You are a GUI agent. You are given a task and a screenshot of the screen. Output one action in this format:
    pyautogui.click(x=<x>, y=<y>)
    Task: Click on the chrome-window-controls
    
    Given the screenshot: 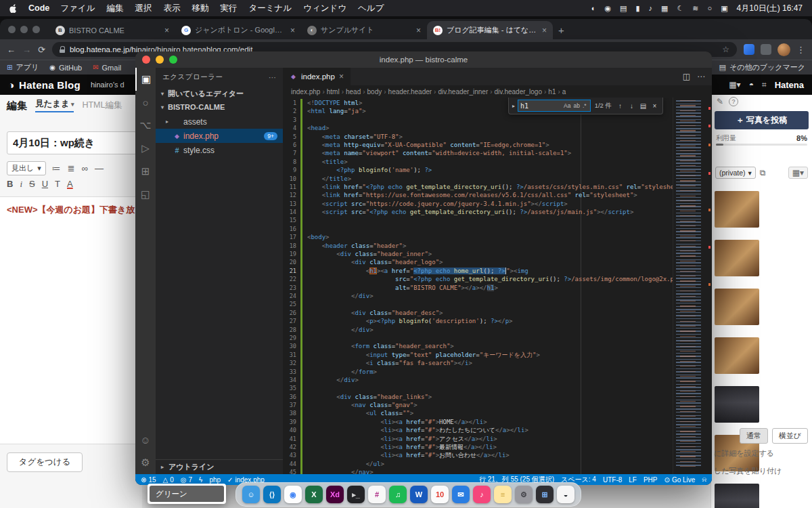 What is the action you would take?
    pyautogui.click(x=24, y=29)
    